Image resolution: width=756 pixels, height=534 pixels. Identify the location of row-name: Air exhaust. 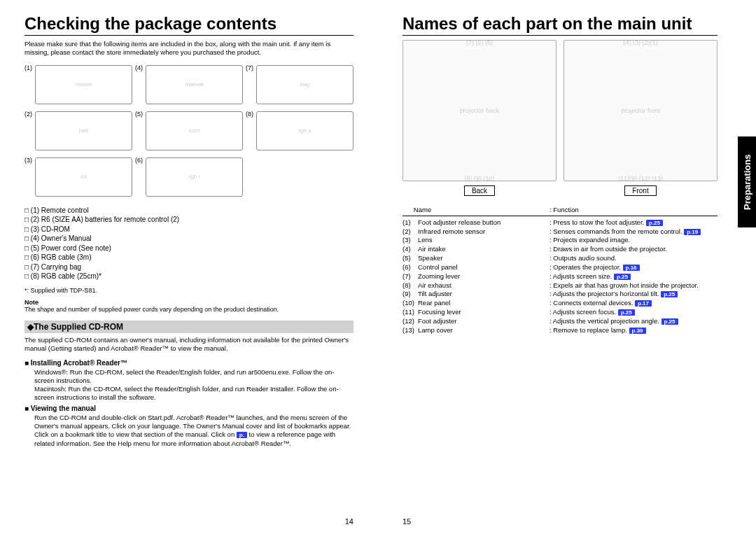
(484, 286).